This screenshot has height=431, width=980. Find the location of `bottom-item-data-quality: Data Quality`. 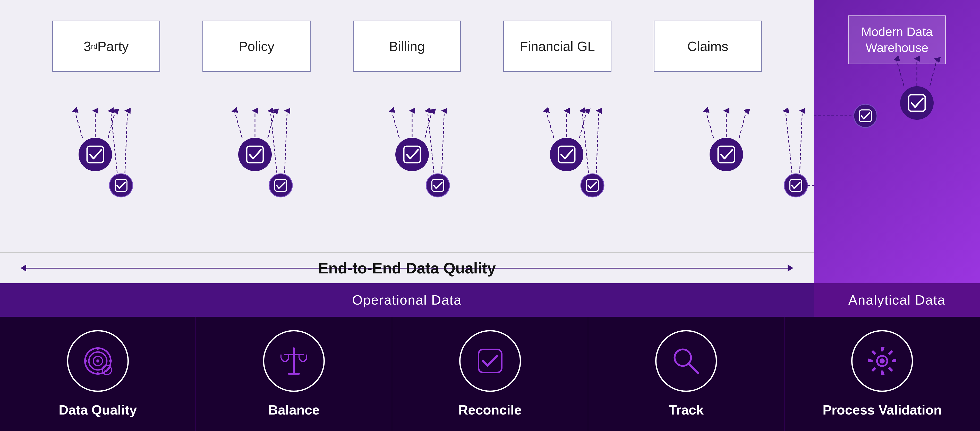

bottom-item-data-quality: Data Quality is located at coordinates (98, 374).